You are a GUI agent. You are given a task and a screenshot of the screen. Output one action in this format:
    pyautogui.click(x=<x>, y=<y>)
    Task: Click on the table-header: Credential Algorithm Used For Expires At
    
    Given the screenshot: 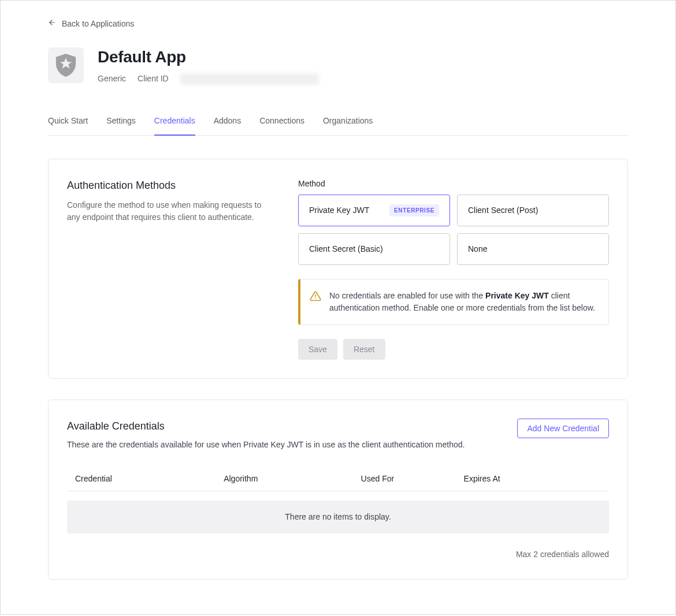 What is the action you would take?
    pyautogui.click(x=338, y=479)
    